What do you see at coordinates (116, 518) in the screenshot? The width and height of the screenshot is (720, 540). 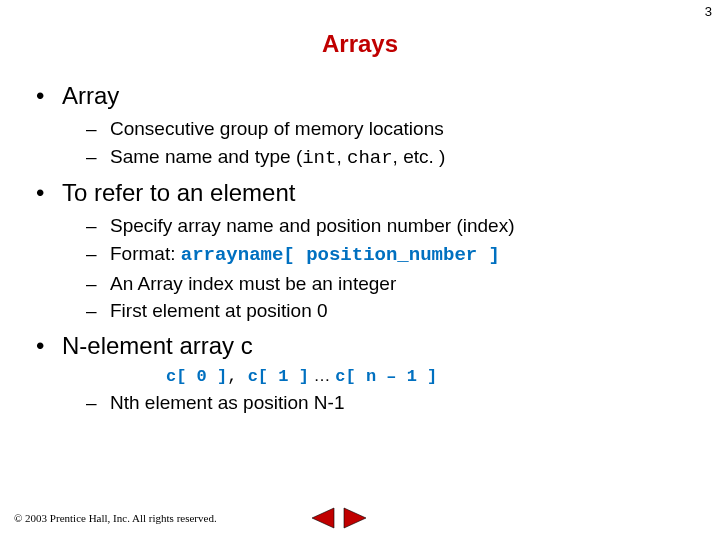 I see `copyright-footer: © 2003 Prentice Hall, Inc. All rights re…` at bounding box center [116, 518].